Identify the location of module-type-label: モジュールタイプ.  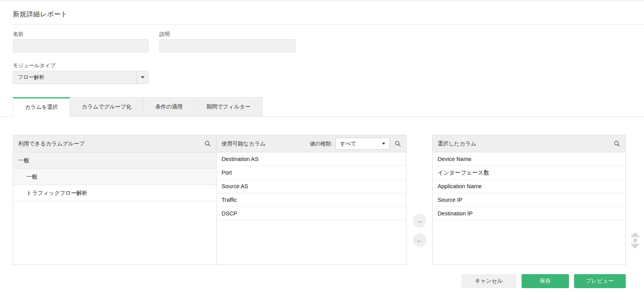
(34, 66).